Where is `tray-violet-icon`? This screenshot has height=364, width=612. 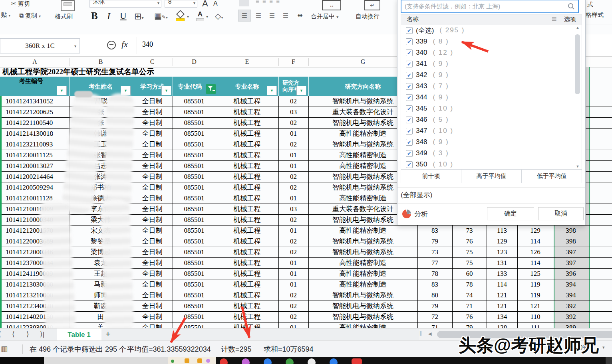
tray-violet-icon is located at coordinates (208, 361).